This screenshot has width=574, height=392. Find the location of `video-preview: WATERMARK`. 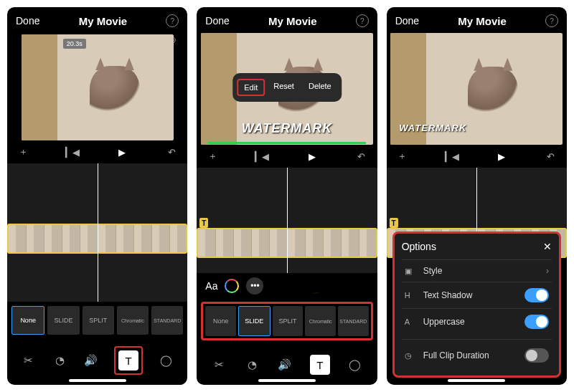

video-preview: WATERMARK is located at coordinates (476, 89).